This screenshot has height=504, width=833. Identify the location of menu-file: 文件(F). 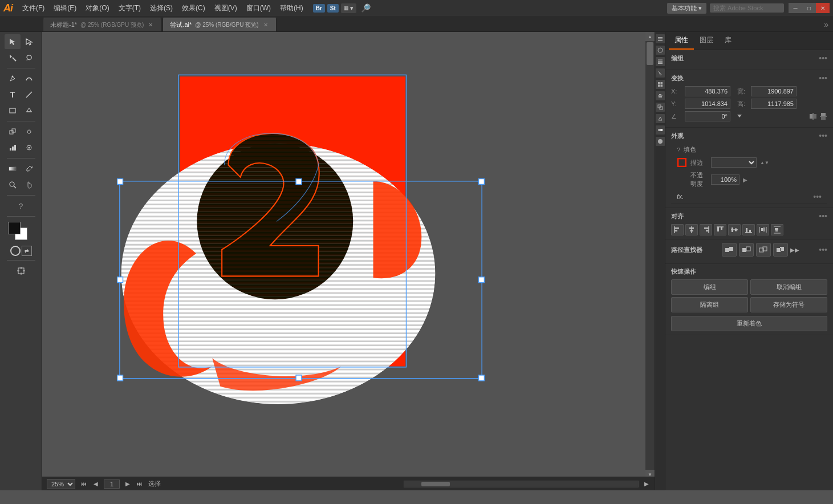
(33, 8).